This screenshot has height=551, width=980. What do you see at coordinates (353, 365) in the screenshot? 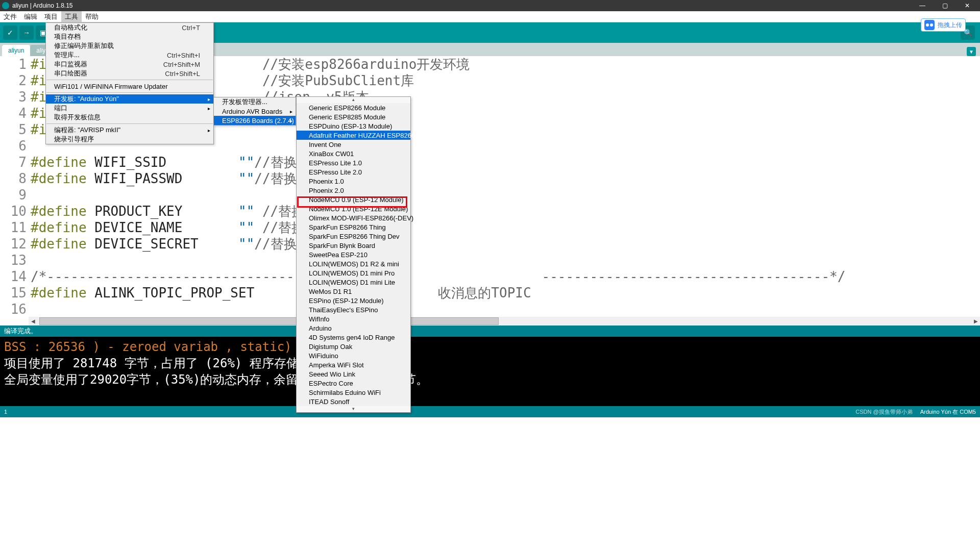
I see `esp-board-item: Amperka WiFi Slot` at bounding box center [353, 365].